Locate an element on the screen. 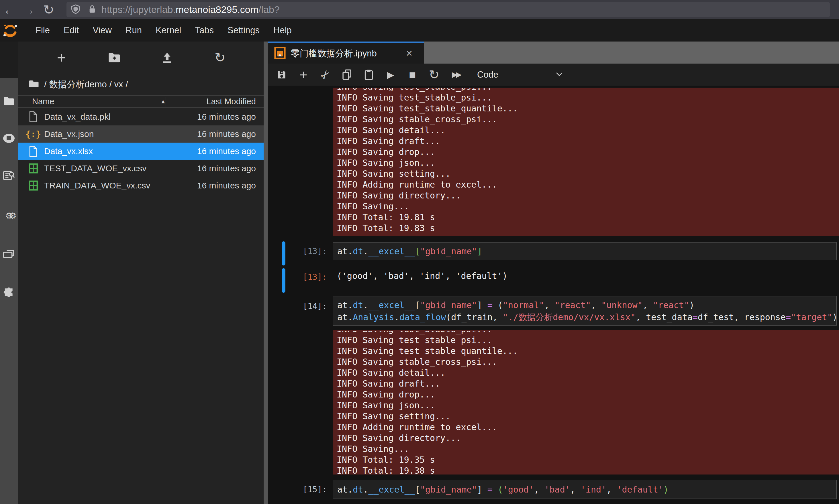 This screenshot has width=839, height=504. column-last-modified: Last Modified is located at coordinates (231, 102).